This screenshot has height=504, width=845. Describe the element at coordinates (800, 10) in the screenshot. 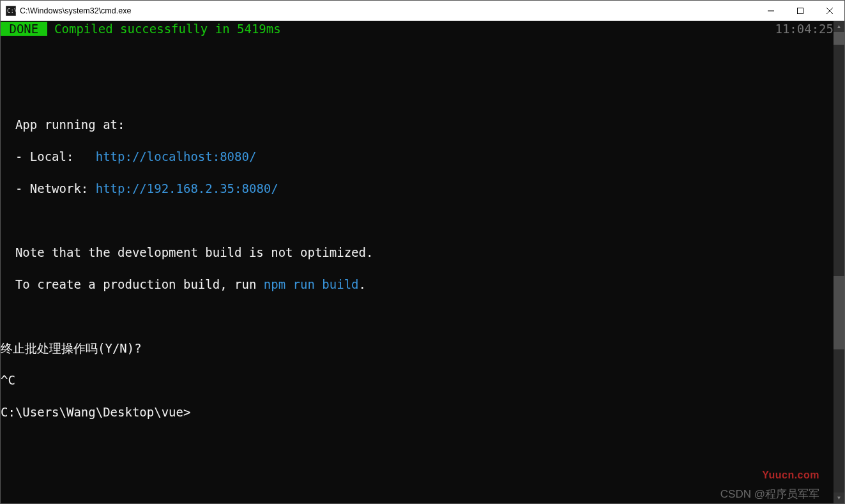

I see `window-controls` at that location.